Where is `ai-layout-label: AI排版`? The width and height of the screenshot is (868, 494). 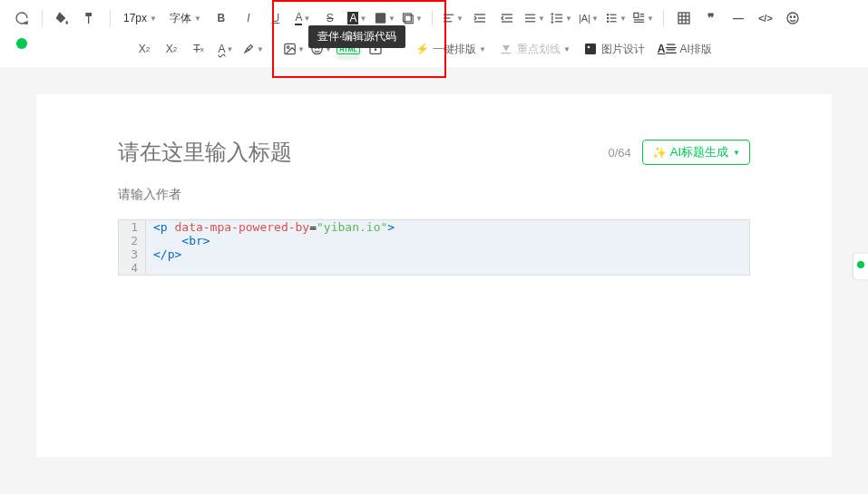
ai-layout-label: AI排版 is located at coordinates (697, 49).